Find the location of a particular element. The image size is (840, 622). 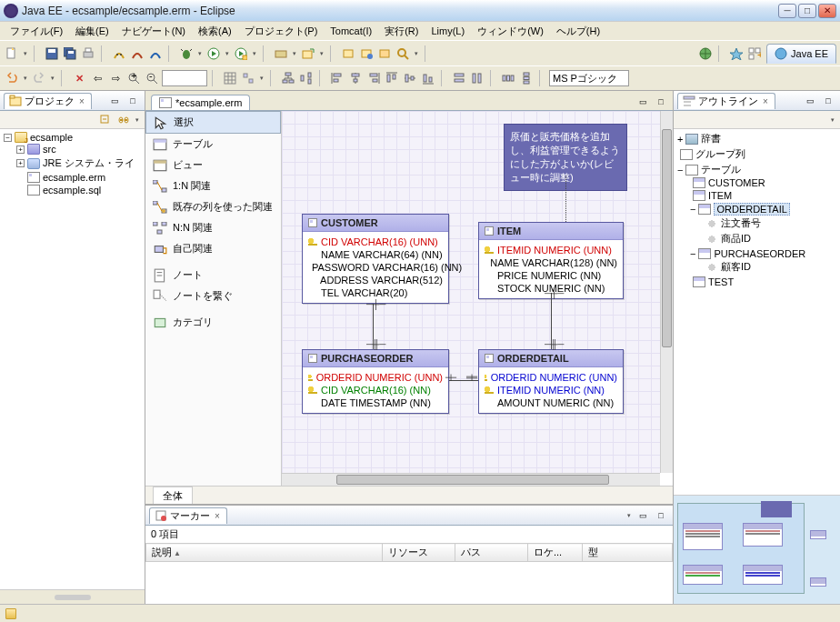

outline-purchaseorder: −PURCHASEORDER is located at coordinates (764, 254).